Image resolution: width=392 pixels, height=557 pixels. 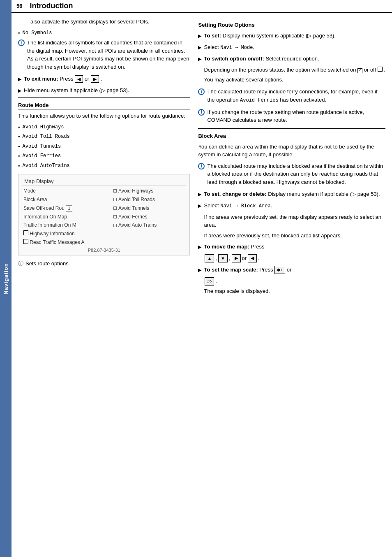 I want to click on you-may: You may activate several options., so click(x=295, y=80).